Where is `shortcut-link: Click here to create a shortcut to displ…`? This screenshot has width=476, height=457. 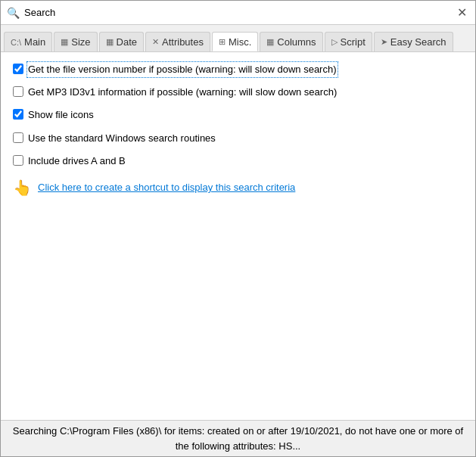 shortcut-link: Click here to create a shortcut to displ… is located at coordinates (166, 188).